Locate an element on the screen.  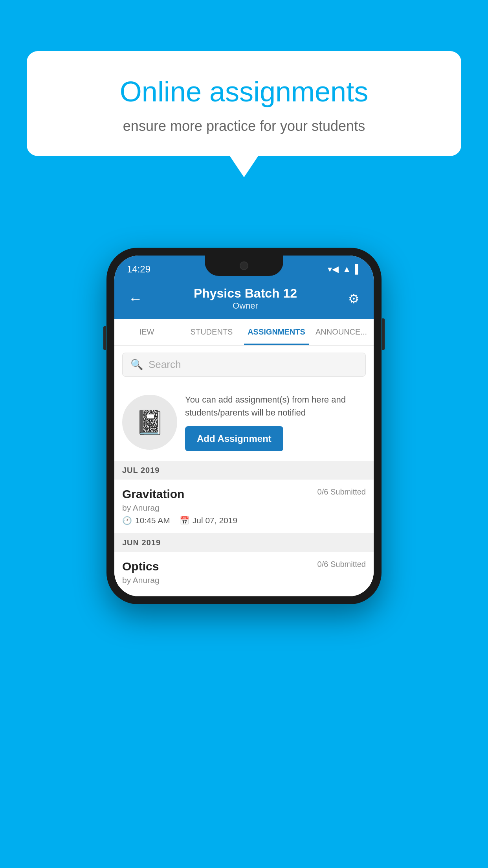
speech-bubble-arrow is located at coordinates (244, 167).